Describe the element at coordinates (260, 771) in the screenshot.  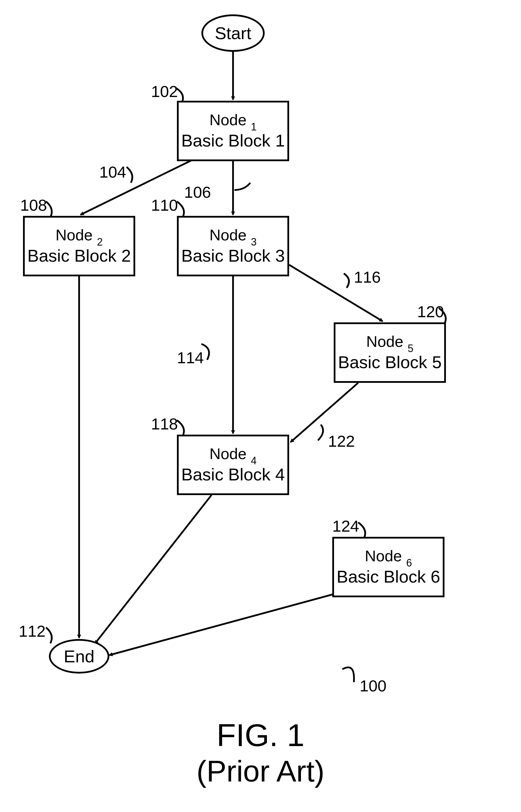
I see `figure-subtitle: (Prior Art)` at that location.